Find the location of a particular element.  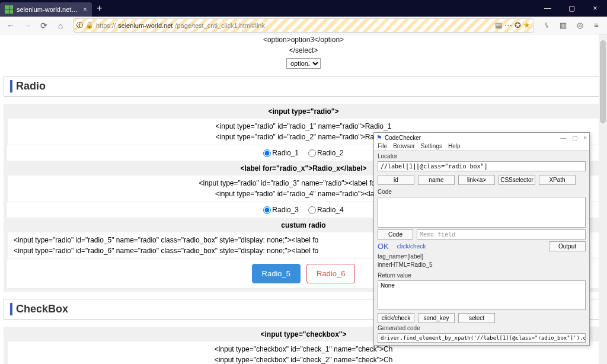

menu-file: File is located at coordinates (382, 146).